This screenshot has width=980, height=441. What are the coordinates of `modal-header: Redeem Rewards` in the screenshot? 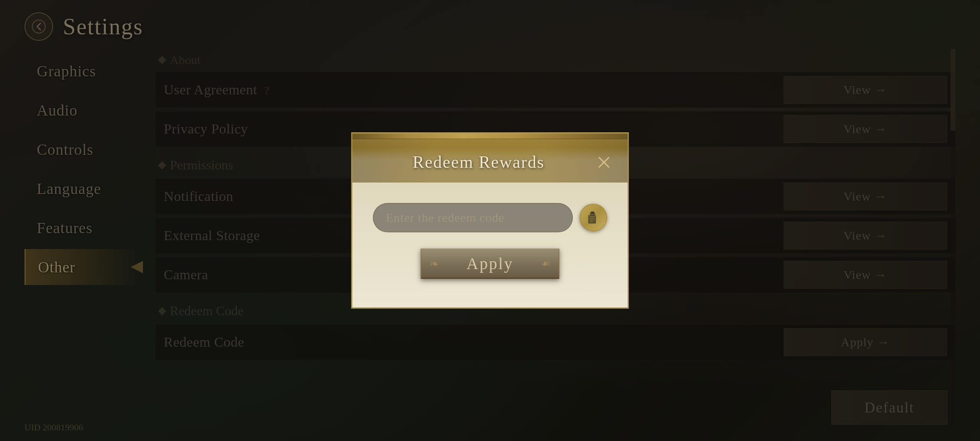 It's located at (490, 161).